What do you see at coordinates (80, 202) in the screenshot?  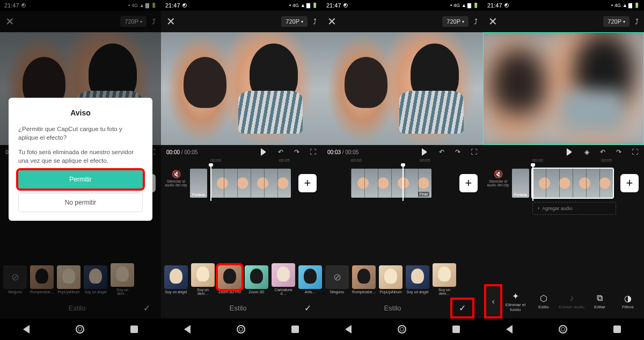 I see `deny-button: No permitir` at bounding box center [80, 202].